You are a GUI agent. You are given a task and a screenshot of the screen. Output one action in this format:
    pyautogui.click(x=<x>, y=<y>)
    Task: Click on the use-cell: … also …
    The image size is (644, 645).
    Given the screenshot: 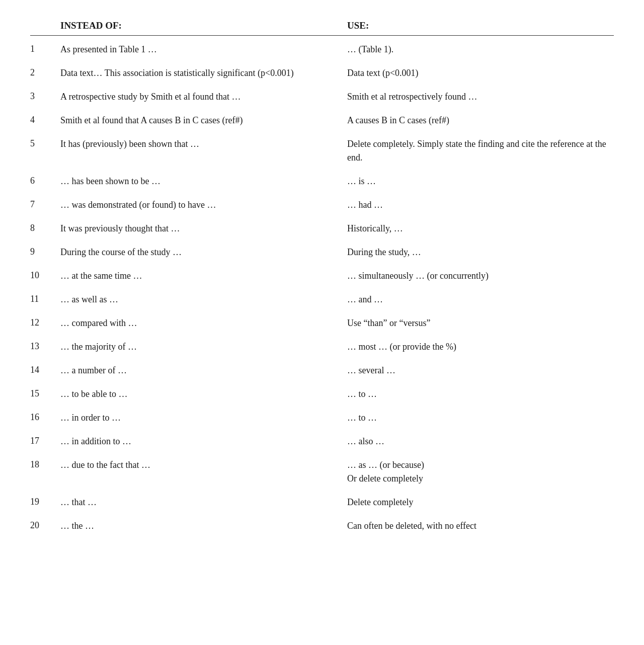 What is the action you would take?
    pyautogui.click(x=480, y=442)
    